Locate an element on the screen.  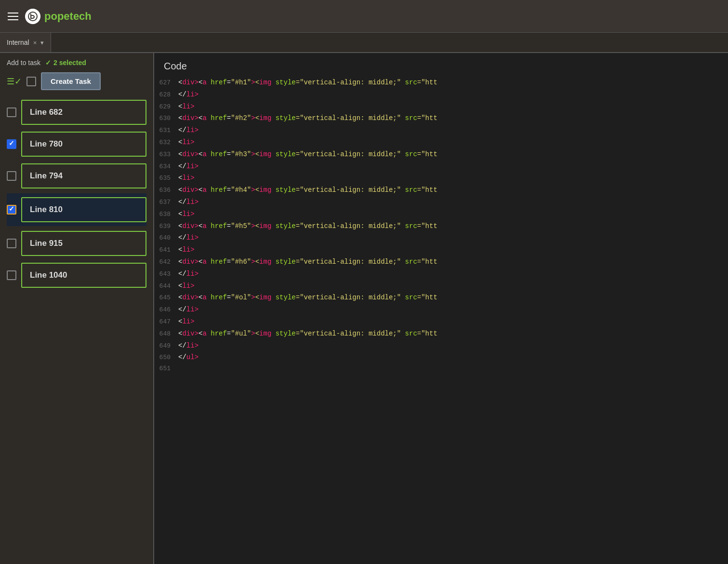
code-line: 643 </li> is located at coordinates (441, 274).